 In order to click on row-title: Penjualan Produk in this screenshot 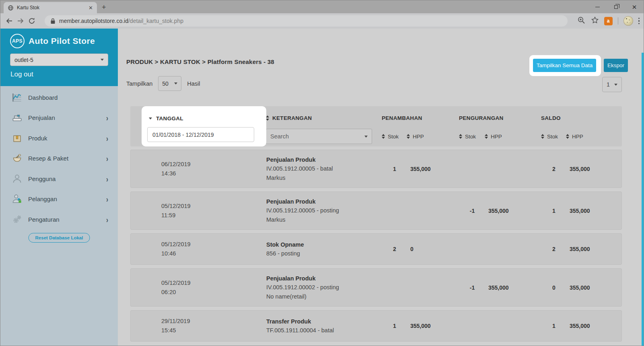, I will do `click(324, 202)`.